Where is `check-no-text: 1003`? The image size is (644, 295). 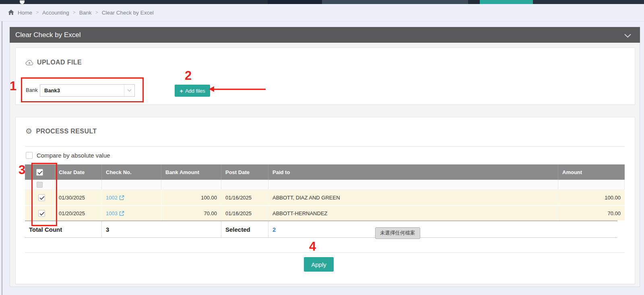
check-no-text: 1003 is located at coordinates (112, 214).